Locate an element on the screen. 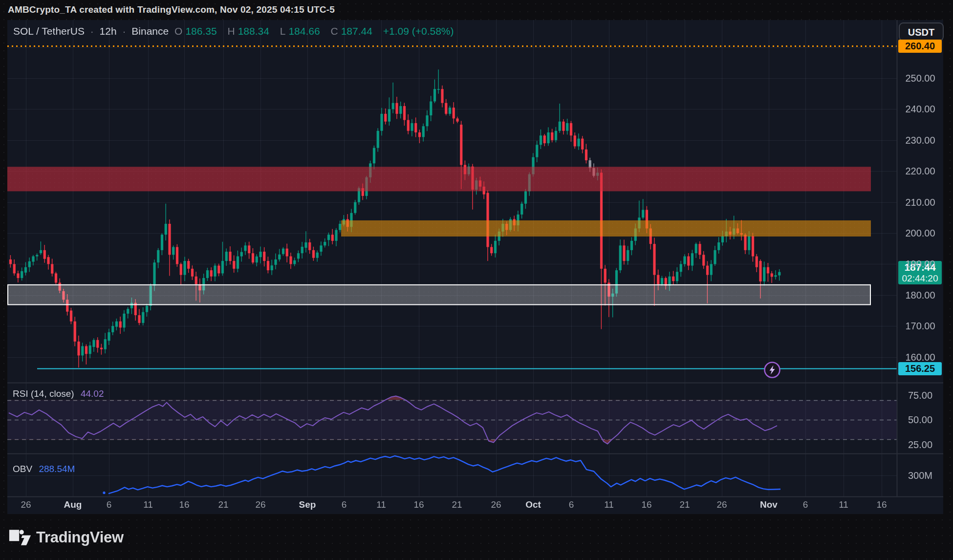 Image resolution: width=953 pixels, height=560 pixels. attribution-text: AMBCrypto_TA created with TradingView.co… is located at coordinates (171, 10).